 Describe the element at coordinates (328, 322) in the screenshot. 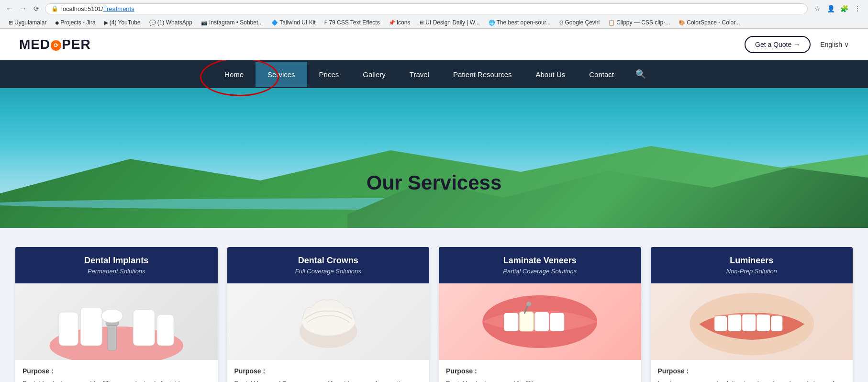

I see `card-image-dental-crowns` at that location.